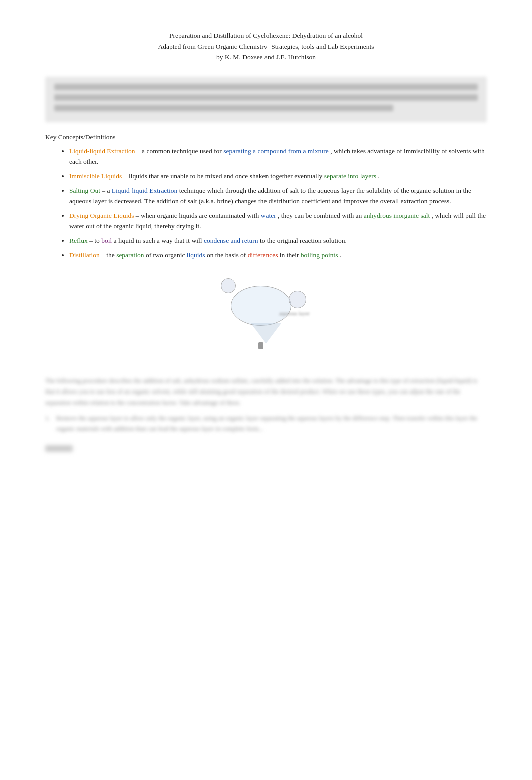  I want to click on funnel-stopcock, so click(261, 346).